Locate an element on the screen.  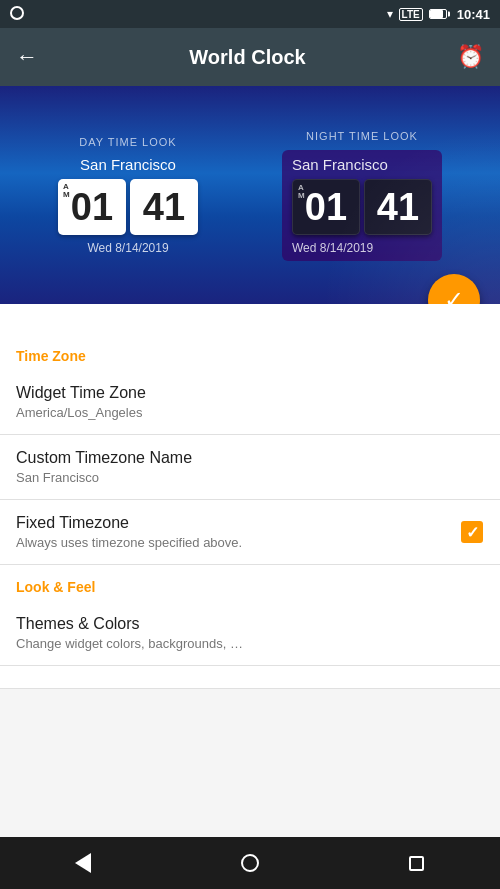
themes-colors-item: Themes & Colors Change widget colors, ba… is located at coordinates (250, 634).